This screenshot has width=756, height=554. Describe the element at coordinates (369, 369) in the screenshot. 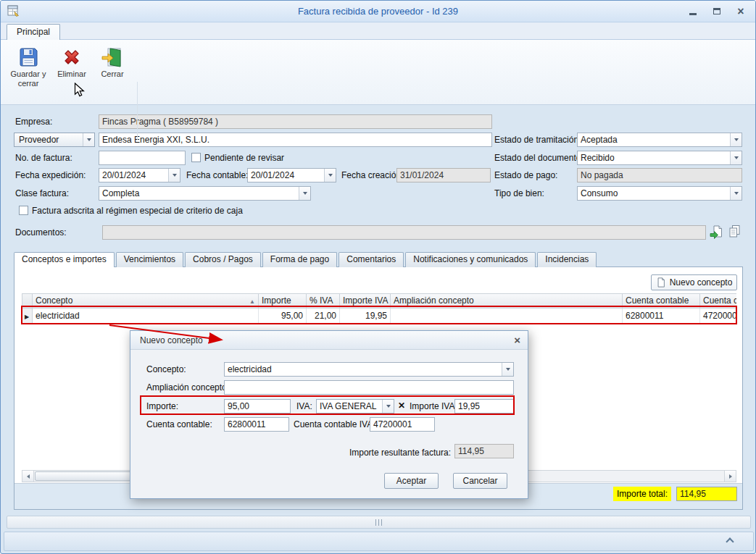

I see `dlg-concepto-combobox: electricidad` at that location.